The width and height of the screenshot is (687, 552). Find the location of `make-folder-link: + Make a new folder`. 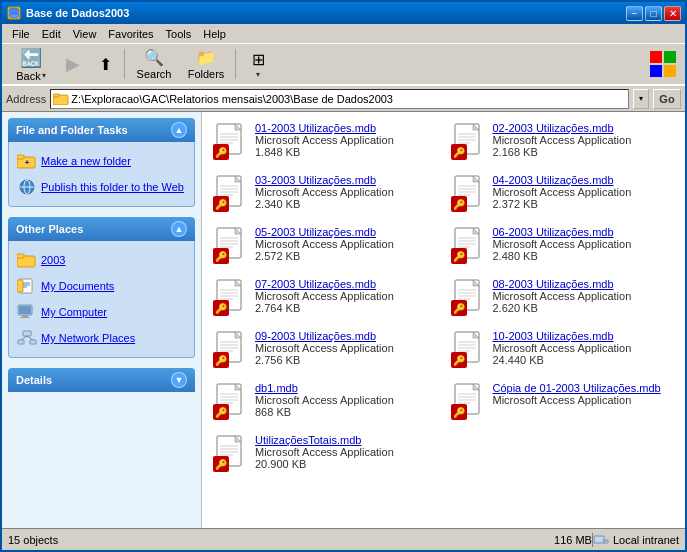

make-folder-link: + Make a new folder is located at coordinates (102, 161).